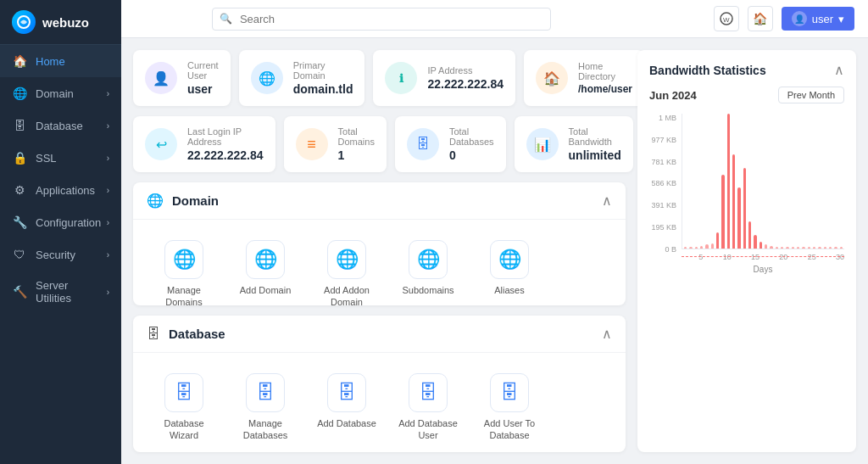 The image size is (868, 464). Describe the element at coordinates (381, 19) in the screenshot. I see `search-input` at that location.